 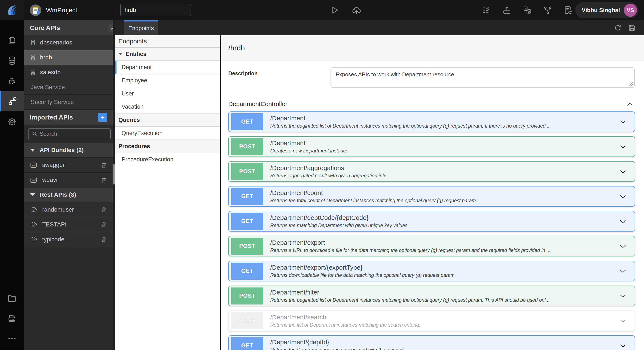 What do you see at coordinates (432, 172) in the screenshot?
I see `endpoint-card: POST /Department/aggregations Returns ag…` at bounding box center [432, 172].